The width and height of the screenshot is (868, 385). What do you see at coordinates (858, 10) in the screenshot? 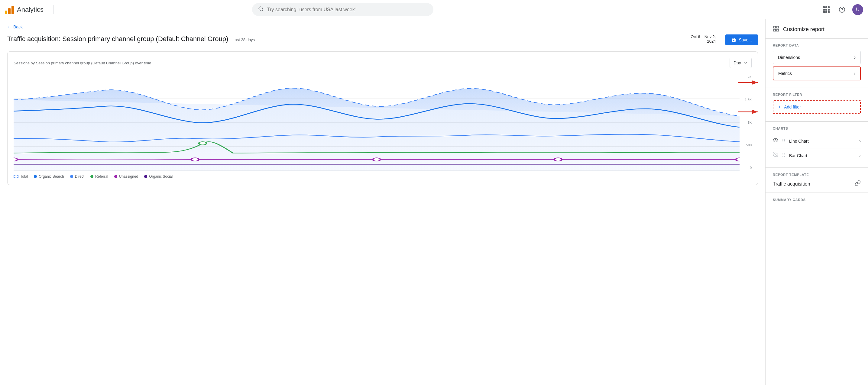
I see `avatar-initial: U` at bounding box center [858, 10].